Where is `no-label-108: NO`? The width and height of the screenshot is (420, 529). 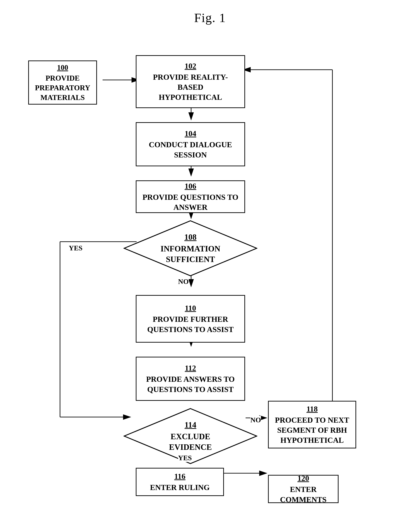
no-label-108: NO is located at coordinates (184, 281).